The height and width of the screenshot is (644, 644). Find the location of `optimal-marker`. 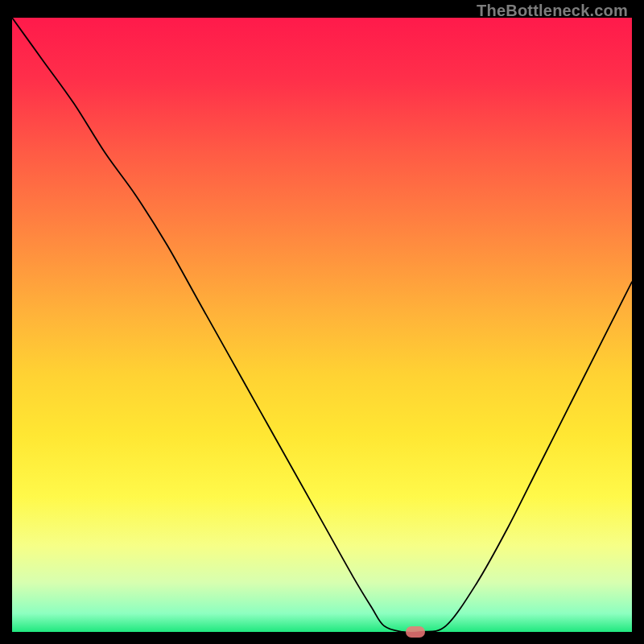

optimal-marker is located at coordinates (415, 632).